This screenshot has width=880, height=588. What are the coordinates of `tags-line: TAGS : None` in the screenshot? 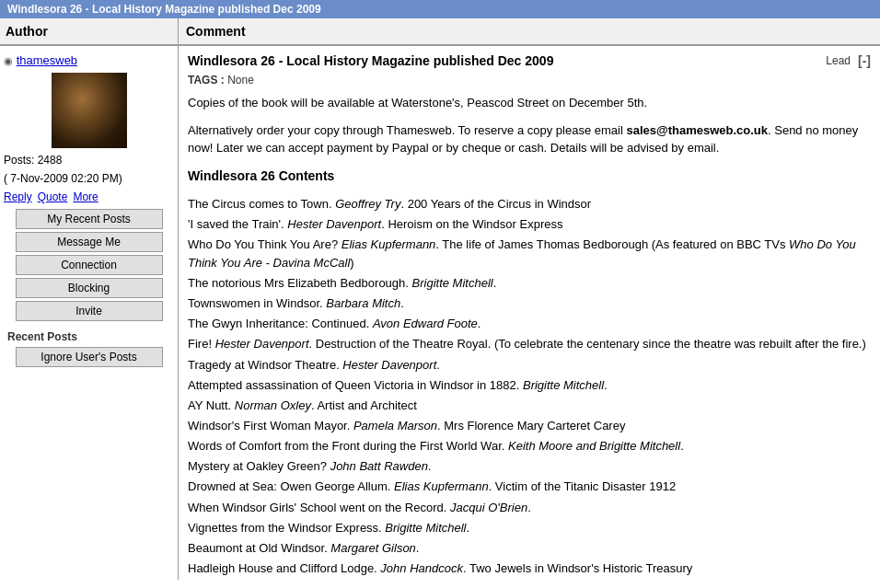 It's located at (529, 80).